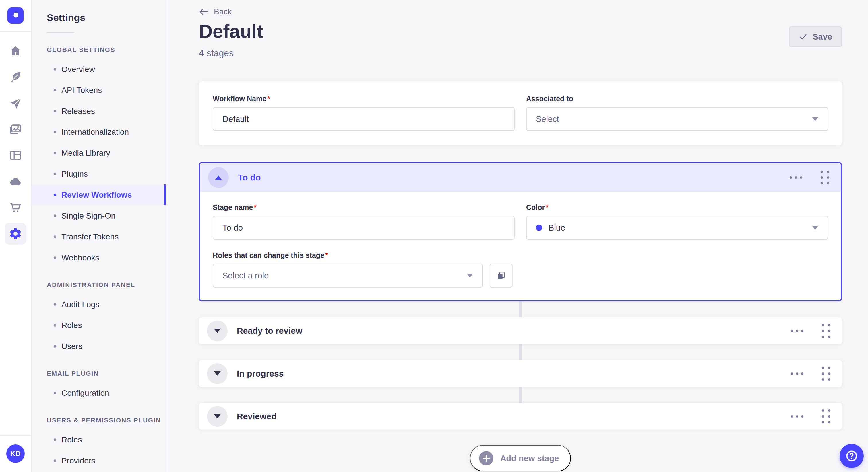 The width and height of the screenshot is (868, 472). What do you see at coordinates (106, 420) in the screenshot?
I see `section-label-users-permissions-plugin: USERS & PERMISSIONS PLUGIN` at bounding box center [106, 420].